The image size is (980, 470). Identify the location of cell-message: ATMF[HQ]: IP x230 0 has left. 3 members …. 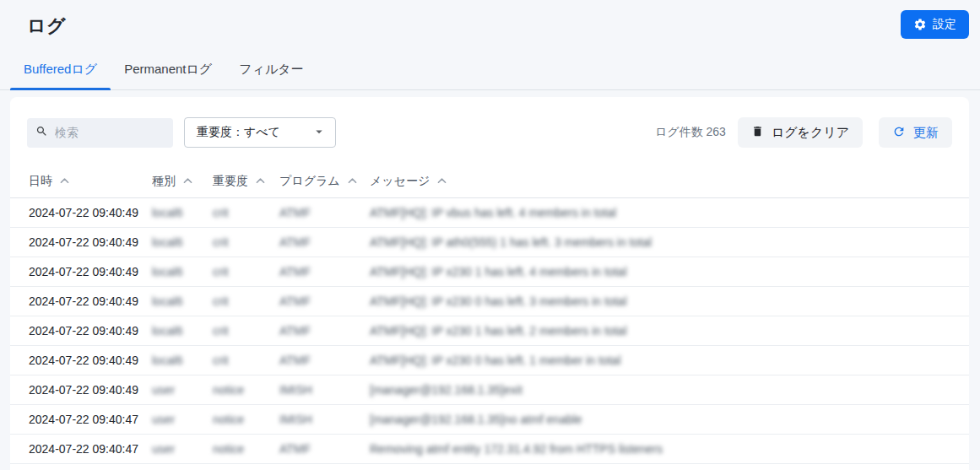
(664, 302).